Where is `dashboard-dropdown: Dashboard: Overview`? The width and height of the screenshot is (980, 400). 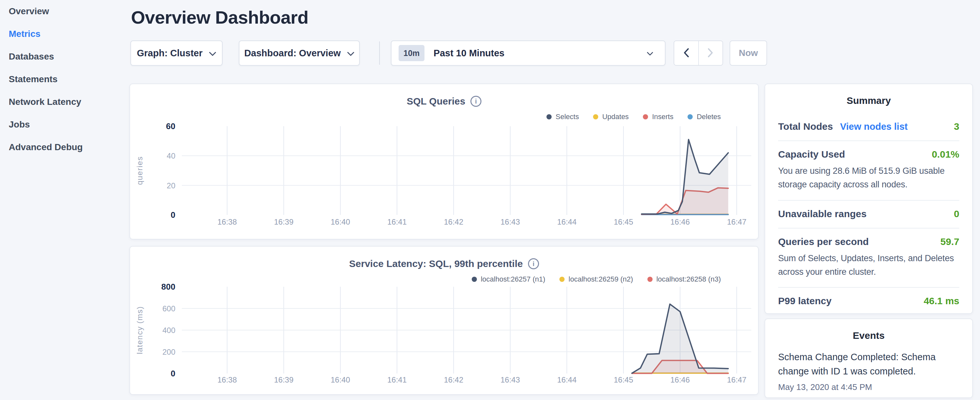
dashboard-dropdown: Dashboard: Overview is located at coordinates (299, 53).